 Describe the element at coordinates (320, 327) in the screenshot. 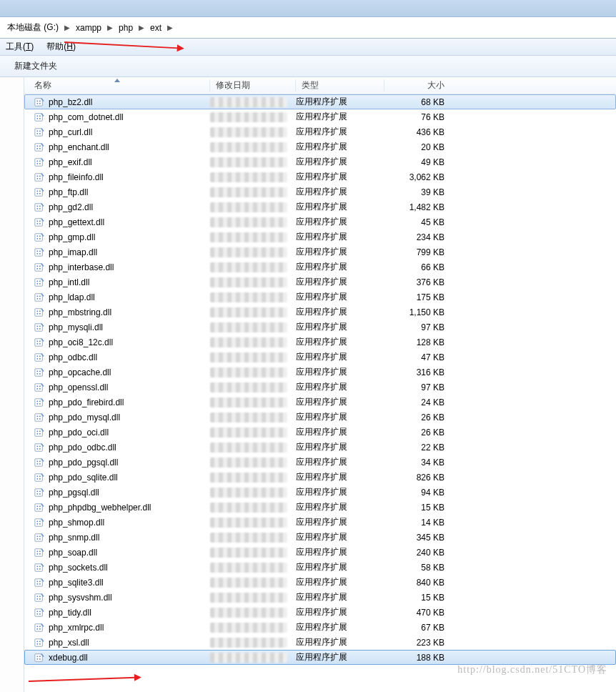

I see `file-row: php_mysqli.dll应用程序扩展97 KB` at that location.